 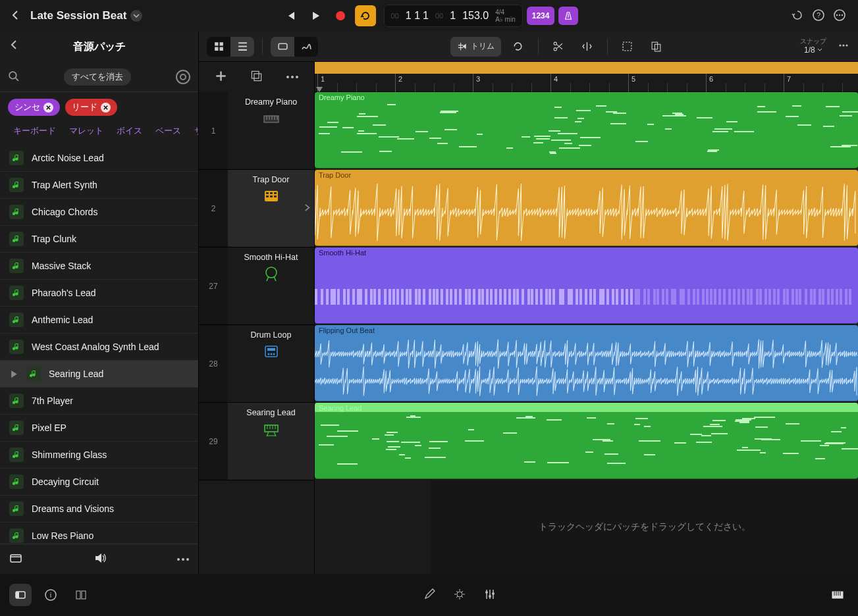 What do you see at coordinates (54, 239) in the screenshot?
I see `patch-name: Trap Clunk` at bounding box center [54, 239].